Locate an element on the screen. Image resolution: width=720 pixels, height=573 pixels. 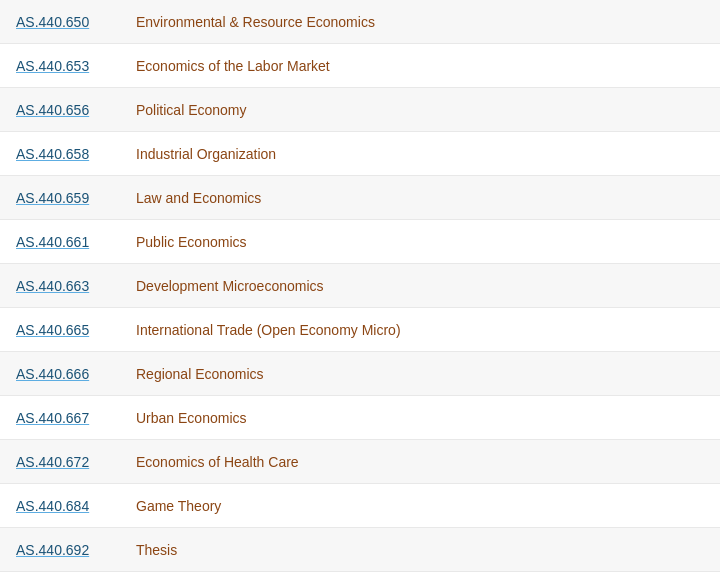
course-title: Urban Economics is located at coordinates (192, 418).